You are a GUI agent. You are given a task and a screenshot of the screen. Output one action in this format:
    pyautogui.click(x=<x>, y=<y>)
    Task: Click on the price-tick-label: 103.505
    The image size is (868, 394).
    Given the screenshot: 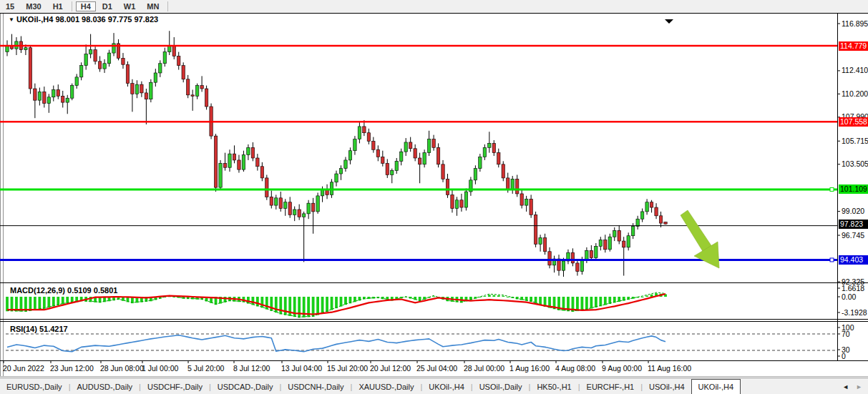 What is the action you would take?
    pyautogui.click(x=854, y=164)
    